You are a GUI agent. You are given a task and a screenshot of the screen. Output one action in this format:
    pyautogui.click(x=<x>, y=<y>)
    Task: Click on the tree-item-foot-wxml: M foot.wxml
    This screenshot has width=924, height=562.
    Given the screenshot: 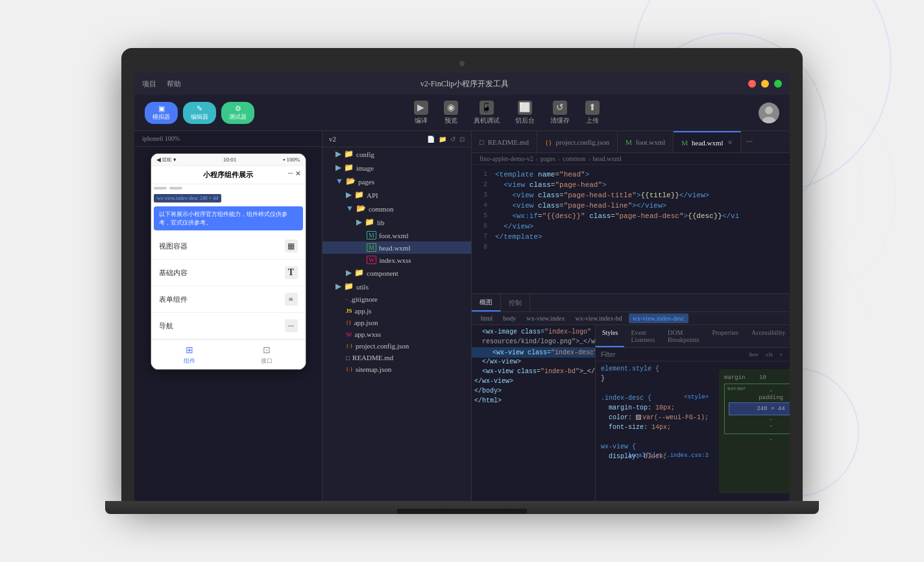 What is the action you would take?
    pyautogui.click(x=397, y=235)
    